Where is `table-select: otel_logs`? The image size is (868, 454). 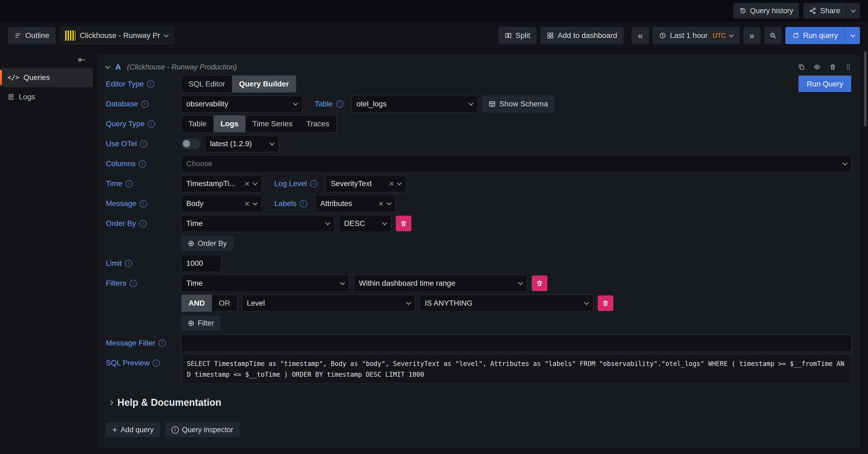
table-select: otel_logs is located at coordinates (414, 104).